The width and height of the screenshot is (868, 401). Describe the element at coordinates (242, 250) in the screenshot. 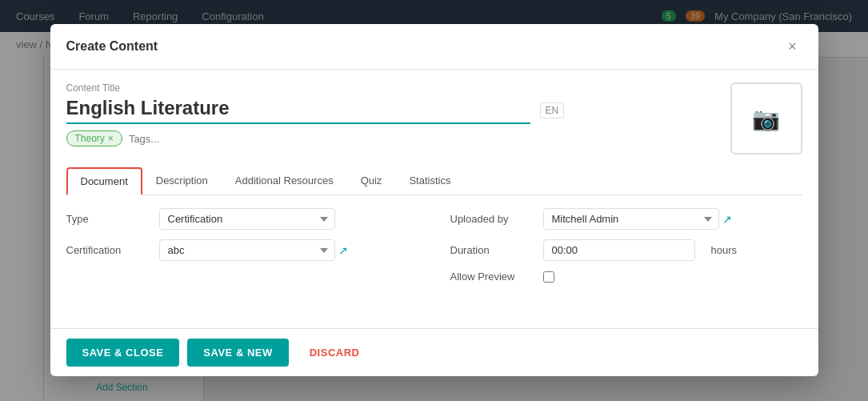

I see `certification-row: Certification abc ↗` at that location.